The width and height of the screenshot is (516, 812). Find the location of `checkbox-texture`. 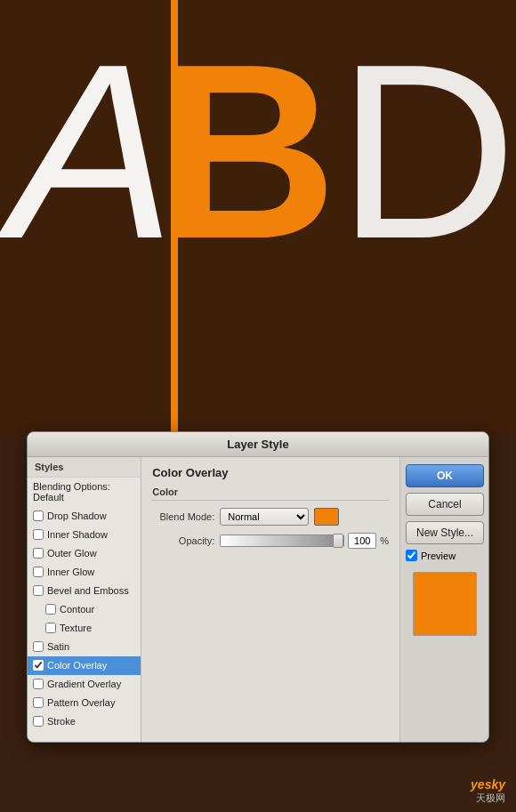

checkbox-texture is located at coordinates (51, 628).